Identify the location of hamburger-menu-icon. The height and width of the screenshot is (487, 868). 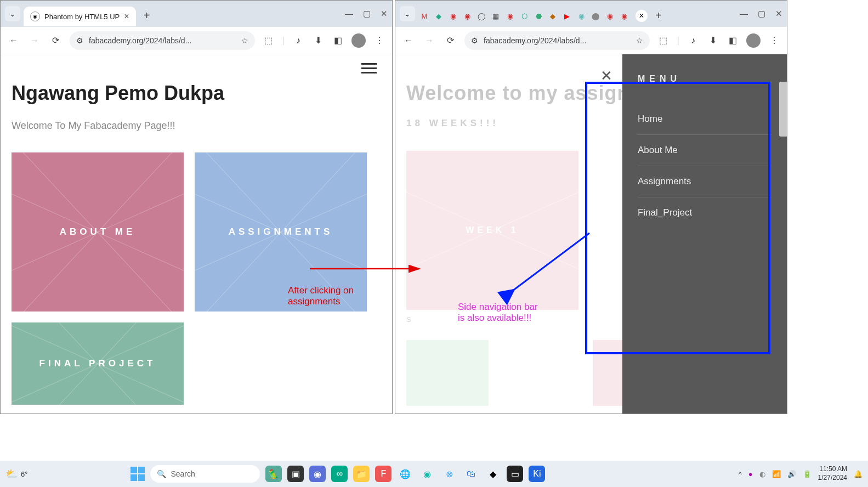
(369, 68).